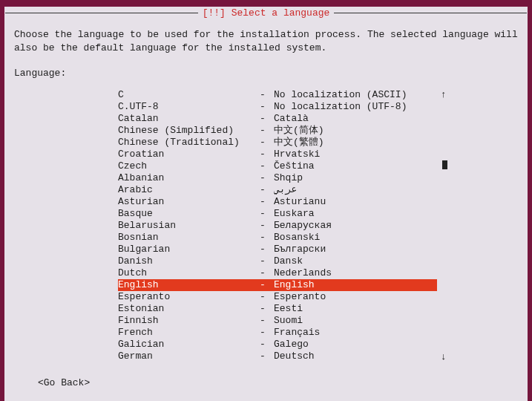 The image size is (532, 401). Describe the element at coordinates (444, 356) in the screenshot. I see `scroll-down-icon: ↓` at that location.